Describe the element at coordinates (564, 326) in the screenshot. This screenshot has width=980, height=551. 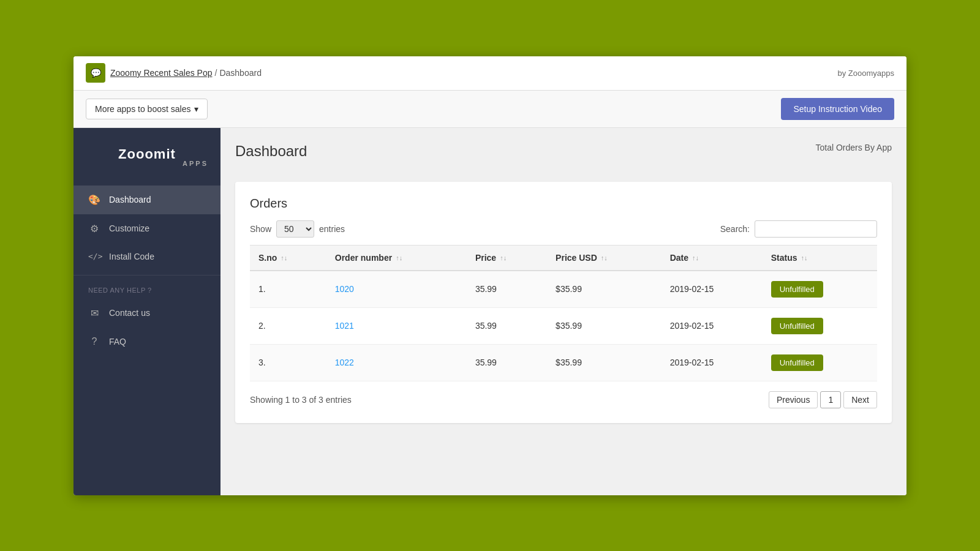
I see `table-row: 2. 1021 35.99 $35.99 2019-02-15 Unfulfil…` at that location.